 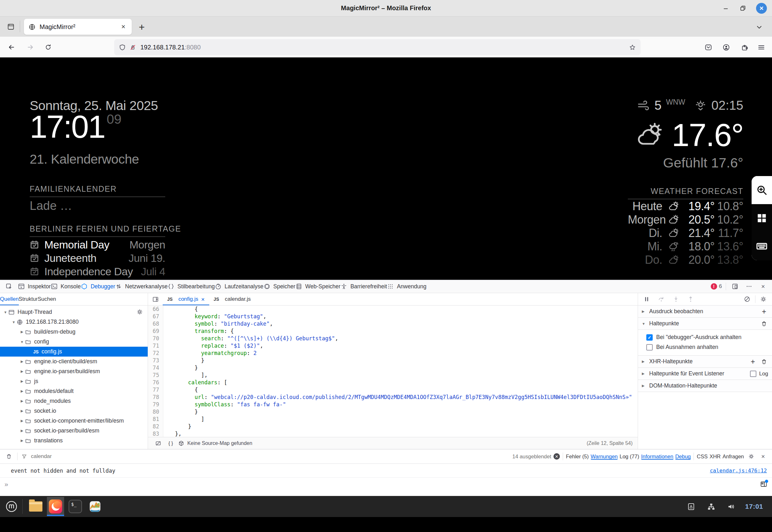 I want to click on pretty-print-button: { }, so click(x=171, y=443).